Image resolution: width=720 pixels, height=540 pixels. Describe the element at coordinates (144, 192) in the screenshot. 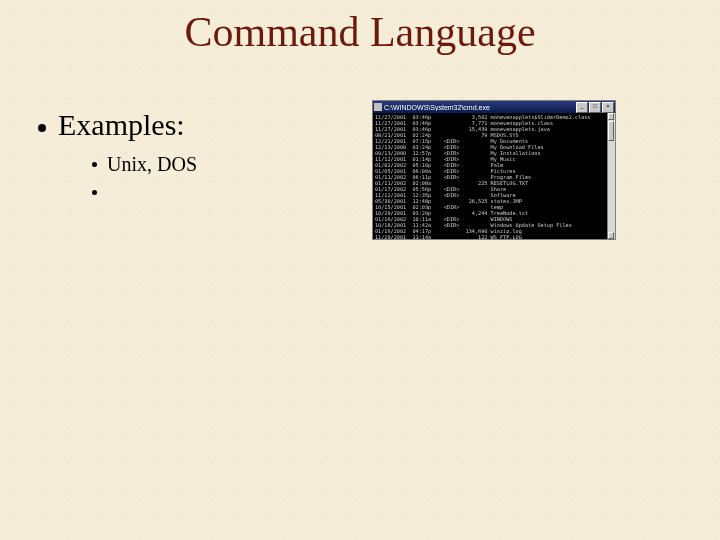

I see `sub-bullet-item` at that location.